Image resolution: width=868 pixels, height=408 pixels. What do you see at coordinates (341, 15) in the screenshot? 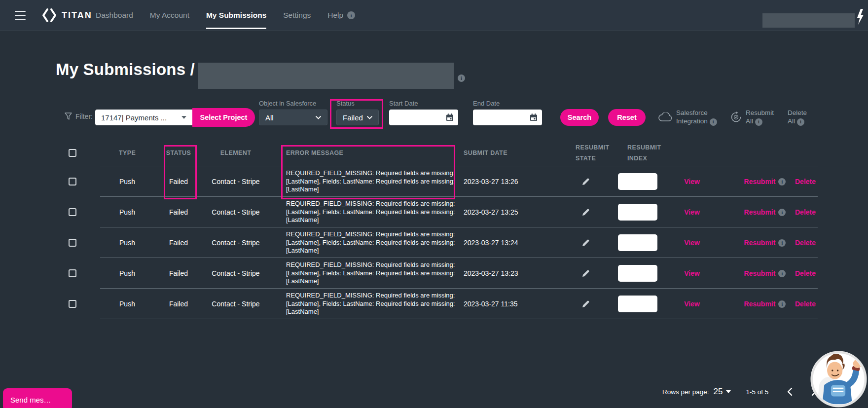
I see `nav-item-help: Help i` at bounding box center [341, 15].